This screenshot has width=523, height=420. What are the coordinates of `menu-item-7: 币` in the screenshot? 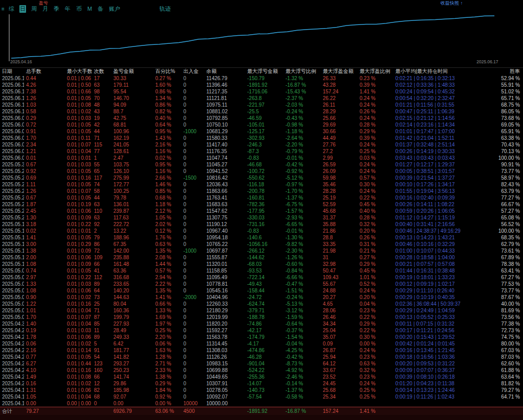 It's located at (79, 9).